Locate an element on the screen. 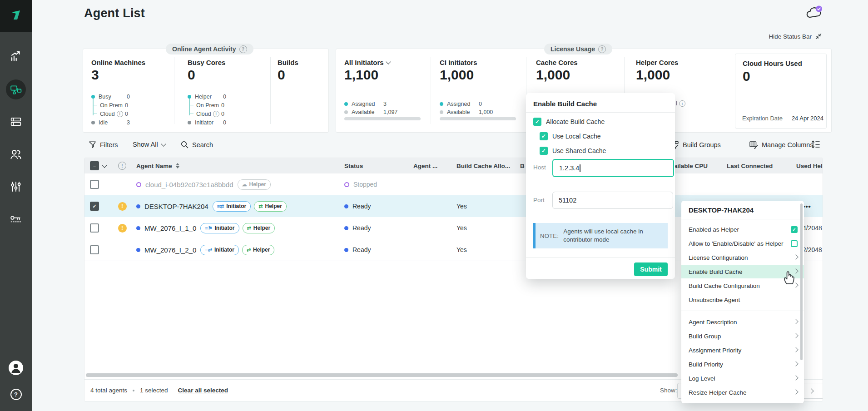  pill-label: License Usage is located at coordinates (573, 49).